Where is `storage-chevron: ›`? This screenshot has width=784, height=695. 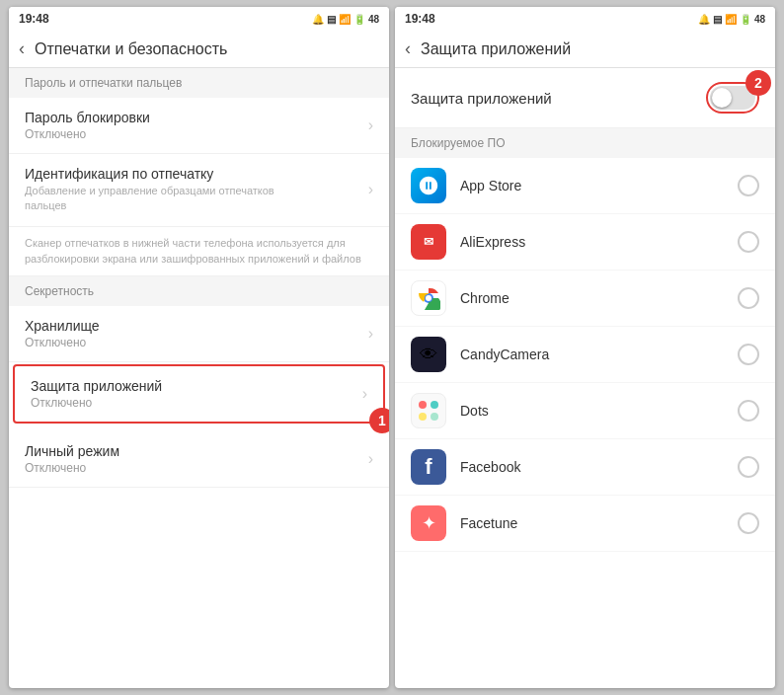
storage-chevron: › is located at coordinates (371, 334).